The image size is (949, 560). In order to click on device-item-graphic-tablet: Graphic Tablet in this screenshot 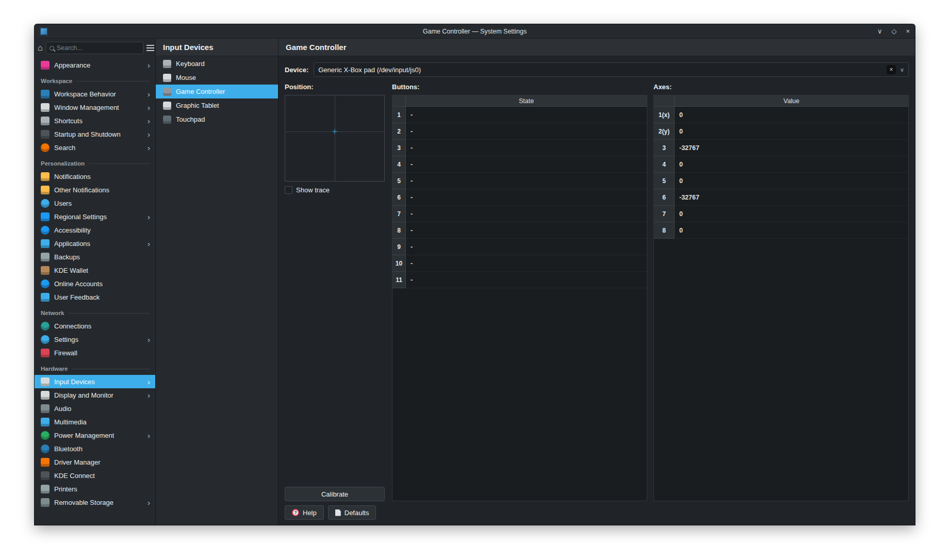, I will do `click(217, 105)`.